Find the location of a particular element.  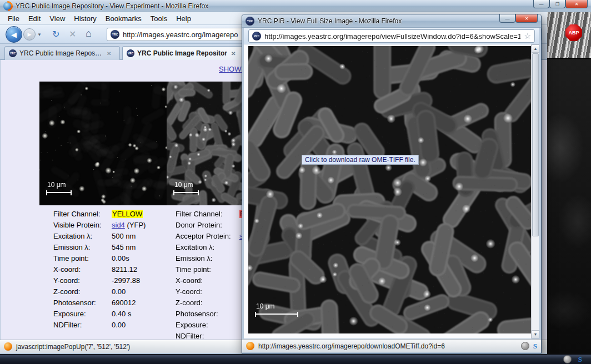

popup-scrollbar: ▲ ▼ is located at coordinates (535, 191).